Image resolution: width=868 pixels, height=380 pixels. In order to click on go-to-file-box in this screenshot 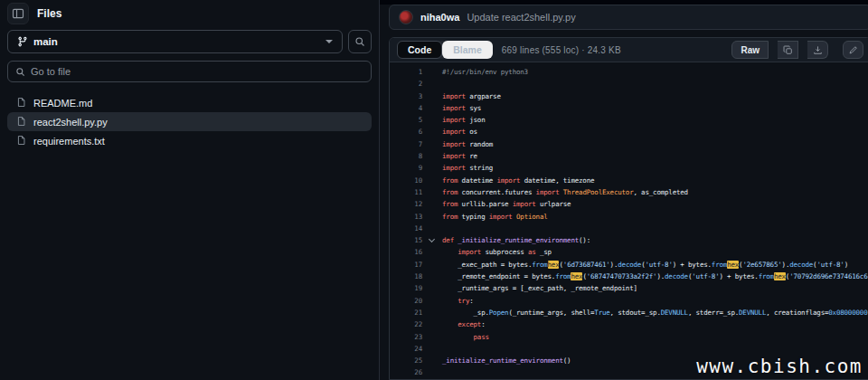, I will do `click(190, 71)`.